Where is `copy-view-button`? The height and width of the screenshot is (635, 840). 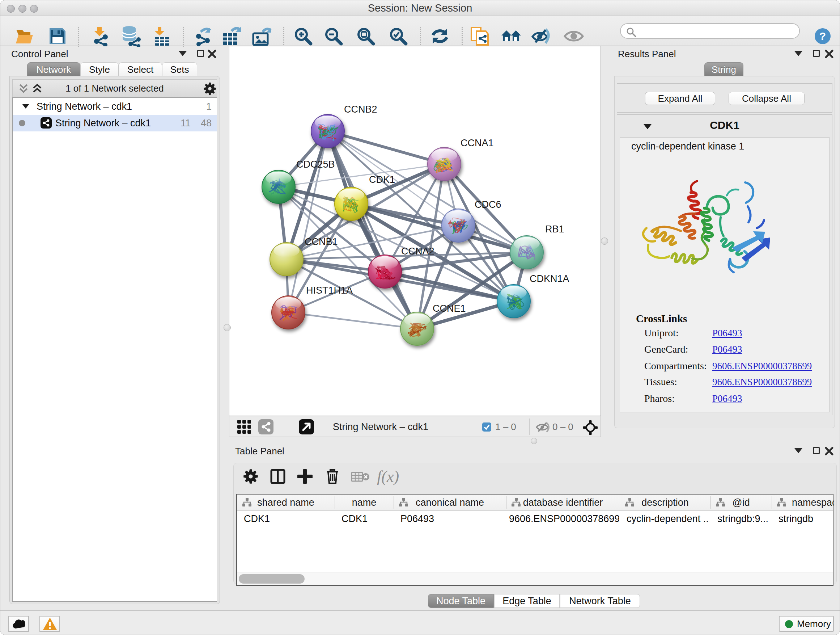
copy-view-button is located at coordinates (480, 37).